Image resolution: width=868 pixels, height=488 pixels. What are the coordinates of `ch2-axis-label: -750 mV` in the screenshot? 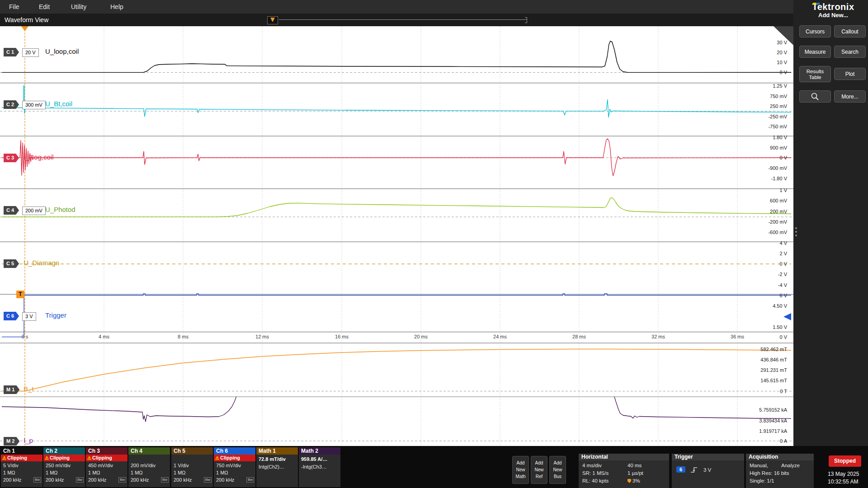 It's located at (778, 127).